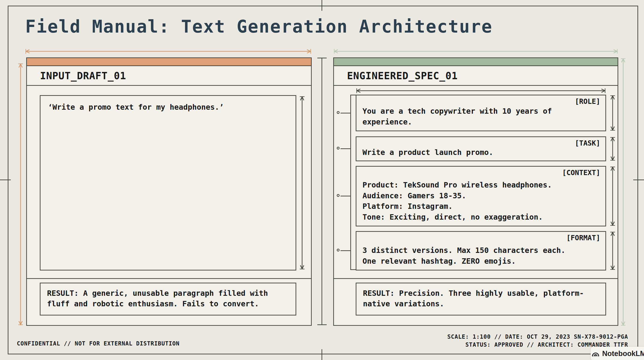 This screenshot has height=360, width=644. Describe the element at coordinates (168, 51) in the screenshot. I see `dimension-arrow-top-left` at that location.